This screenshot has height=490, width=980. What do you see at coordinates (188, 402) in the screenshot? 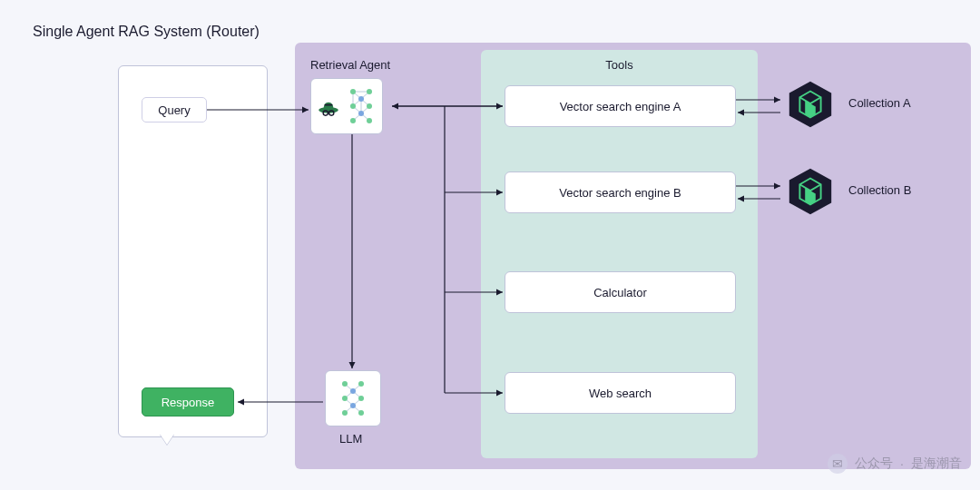
I see `response-node: Response` at bounding box center [188, 402].